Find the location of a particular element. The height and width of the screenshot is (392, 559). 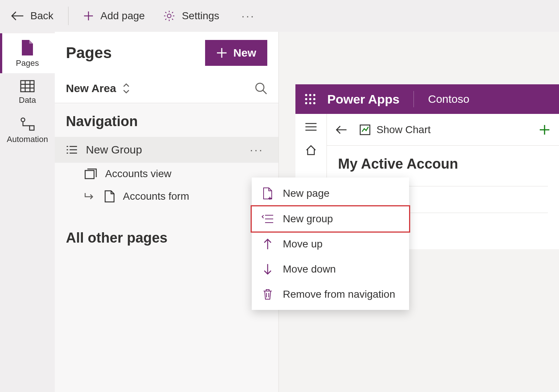

table-icon is located at coordinates (27, 86).